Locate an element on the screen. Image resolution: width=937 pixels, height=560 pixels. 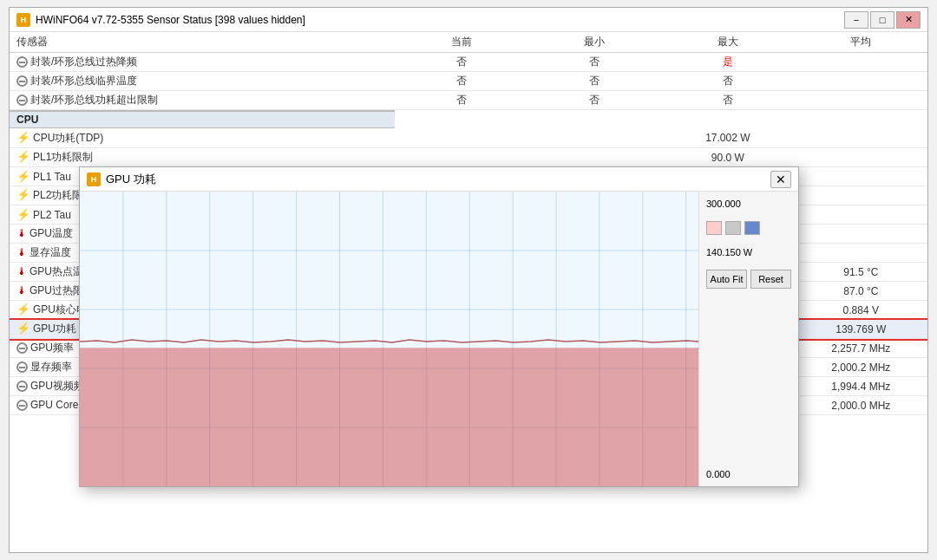
row-name: 显存频率 is located at coordinates (51, 367).